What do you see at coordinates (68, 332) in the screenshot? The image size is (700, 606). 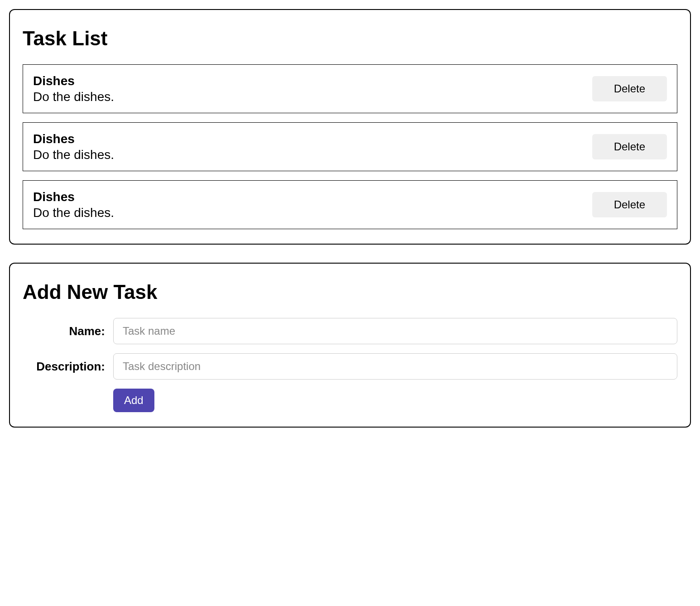 I see `name-label: Name:` at bounding box center [68, 332].